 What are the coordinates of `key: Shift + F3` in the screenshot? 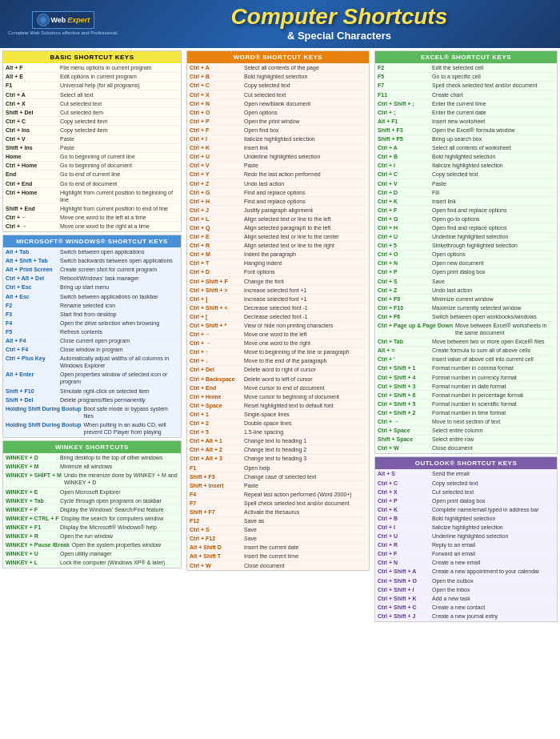 It's located at (405, 130).